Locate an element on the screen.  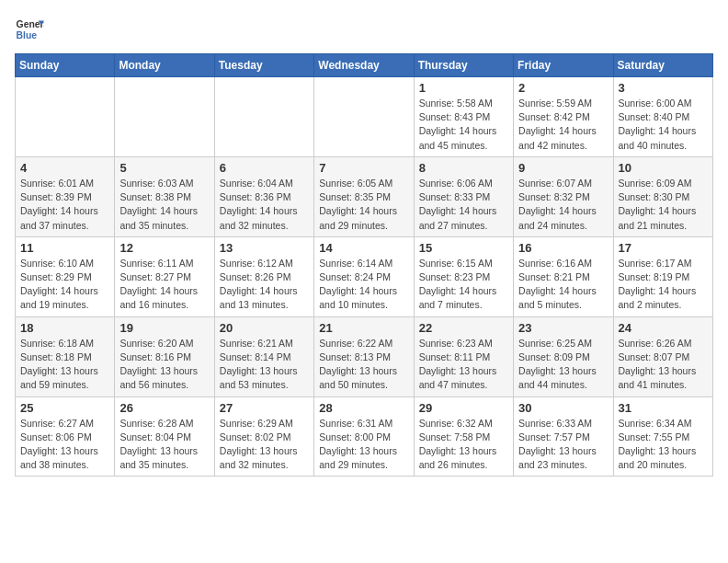
calendar-cell: 5Sunrise: 6:03 AM Sunset: 8:38 PM Daylig… is located at coordinates (165, 197).